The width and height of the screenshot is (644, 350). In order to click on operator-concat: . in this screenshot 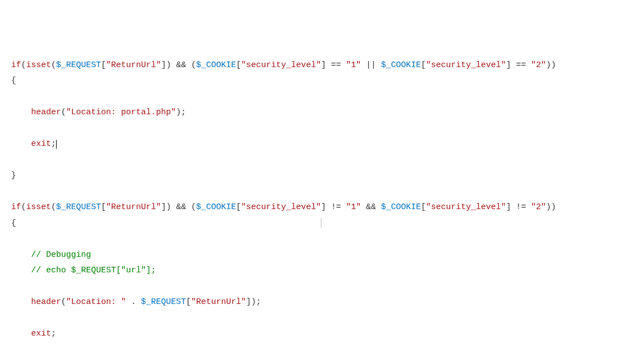, I will do `click(133, 302)`.